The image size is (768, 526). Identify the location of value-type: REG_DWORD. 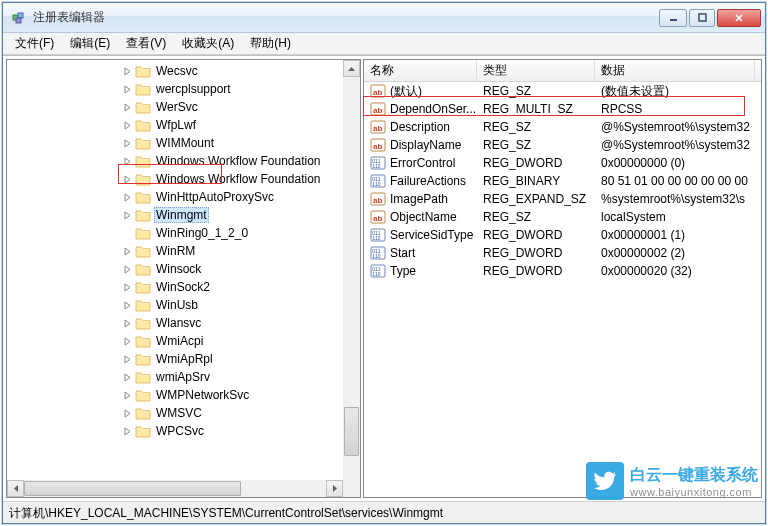
(536, 253).